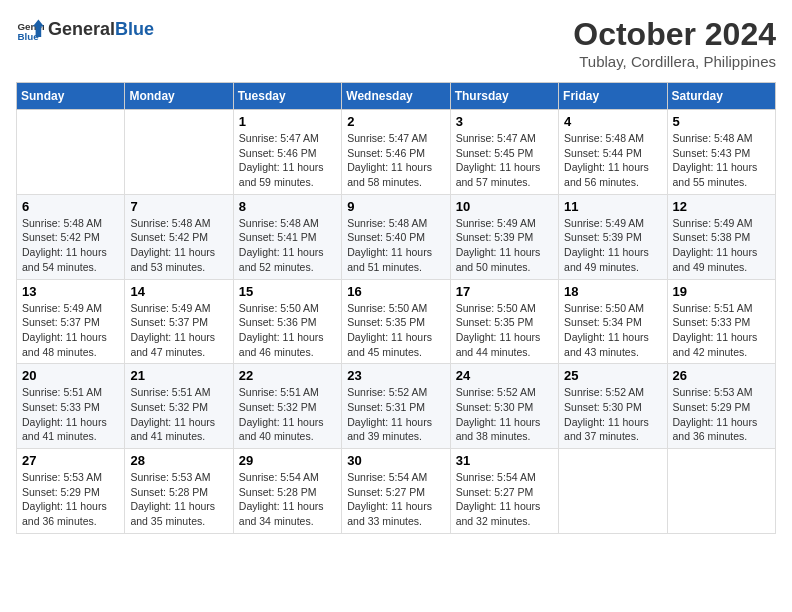 The height and width of the screenshot is (612, 792). What do you see at coordinates (179, 322) in the screenshot?
I see `calendar-cell: 14Sunrise: 5:49 AMSunset: 5:37 PMDayligh…` at bounding box center [179, 322].